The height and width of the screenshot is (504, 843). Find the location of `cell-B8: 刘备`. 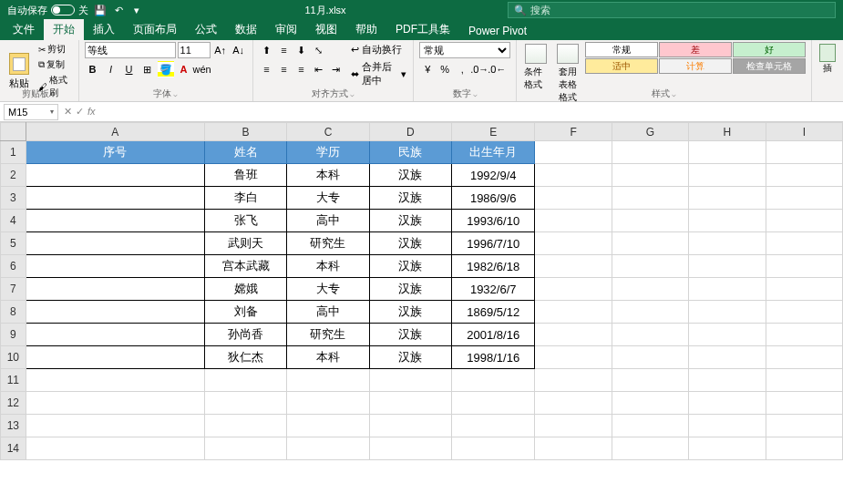

cell-B8: 刘备 is located at coordinates (245, 312).